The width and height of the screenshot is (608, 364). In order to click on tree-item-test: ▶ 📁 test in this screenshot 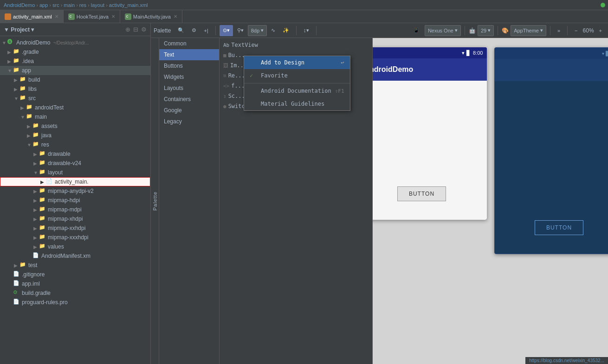, I will do `click(75, 265)`.